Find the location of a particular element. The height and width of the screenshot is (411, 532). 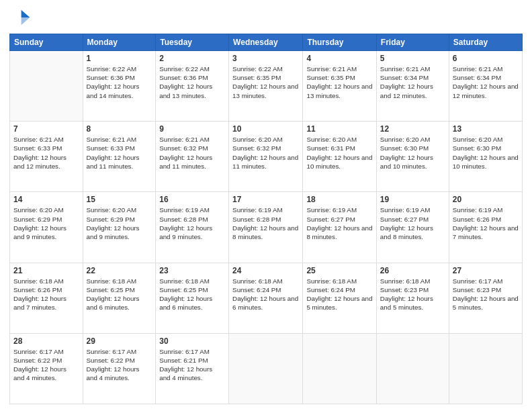

calendar-cell: 11Sunrise: 6:20 AMSunset: 6:31 PMDayligh… is located at coordinates (340, 157).